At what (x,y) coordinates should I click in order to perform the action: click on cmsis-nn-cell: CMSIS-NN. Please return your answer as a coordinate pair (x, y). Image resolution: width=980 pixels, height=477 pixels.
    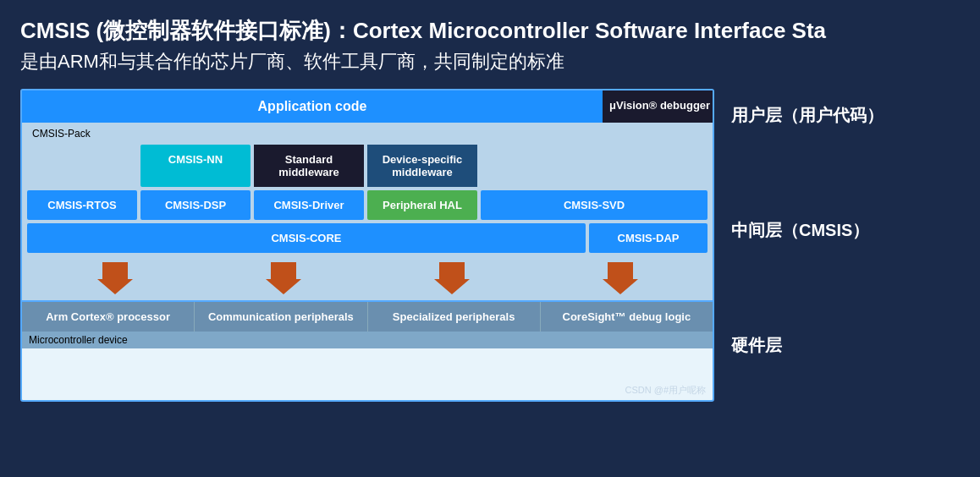
    Looking at the image, I should click on (195, 166).